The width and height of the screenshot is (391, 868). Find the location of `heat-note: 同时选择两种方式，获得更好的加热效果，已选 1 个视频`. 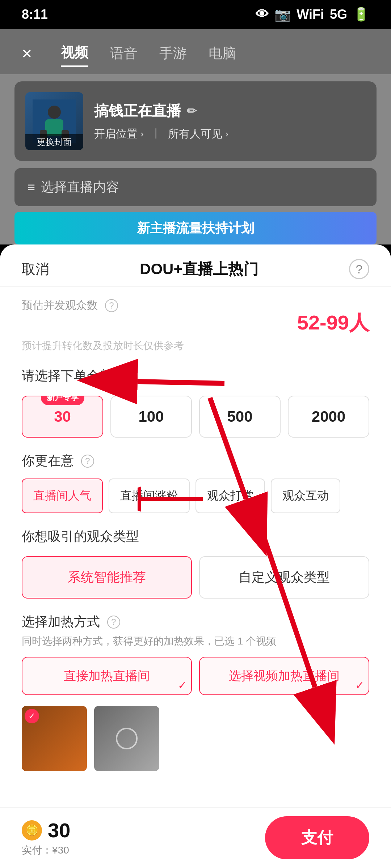

heat-note: 同时选择两种方式，获得更好的加热效果，已选 1 个视频 is located at coordinates (196, 641).